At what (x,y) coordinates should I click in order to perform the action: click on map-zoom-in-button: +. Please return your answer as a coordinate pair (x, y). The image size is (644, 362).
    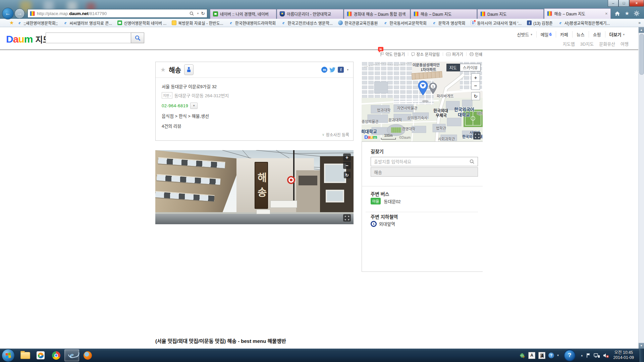
    Looking at the image, I should click on (476, 78).